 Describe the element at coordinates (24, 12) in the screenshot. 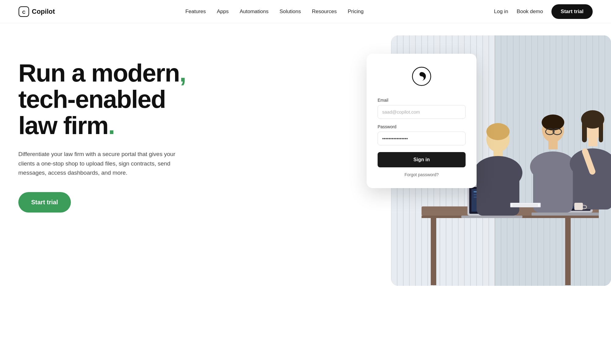

I see `svg-text: C` at that location.